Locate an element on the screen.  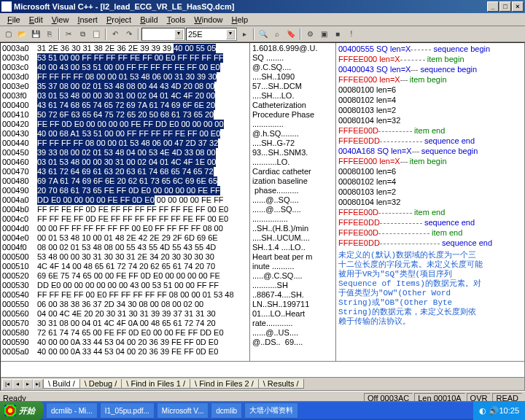
hex-row: 000460 03 01 53 48 00 00 30 31 00 02 04 … is located at coordinates (125, 162).